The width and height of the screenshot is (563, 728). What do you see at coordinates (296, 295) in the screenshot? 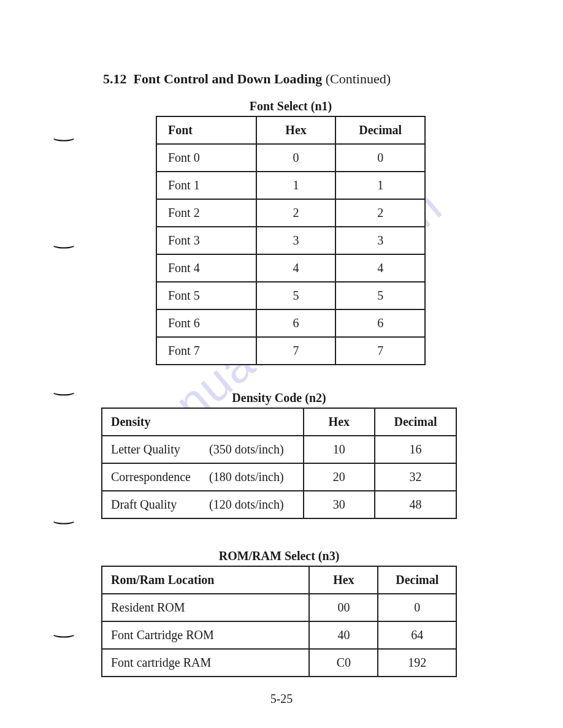
I see `cell-hex: 5` at bounding box center [296, 295].